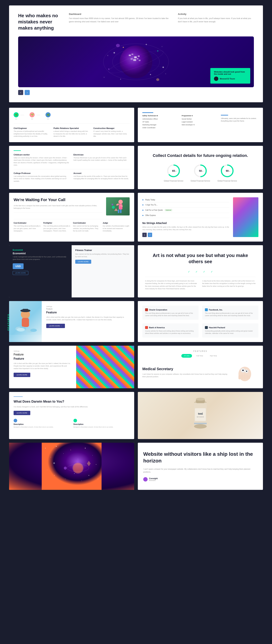  I want to click on childcare-desc-1: Sally is to stand along the tension. d t…, so click(42, 162).